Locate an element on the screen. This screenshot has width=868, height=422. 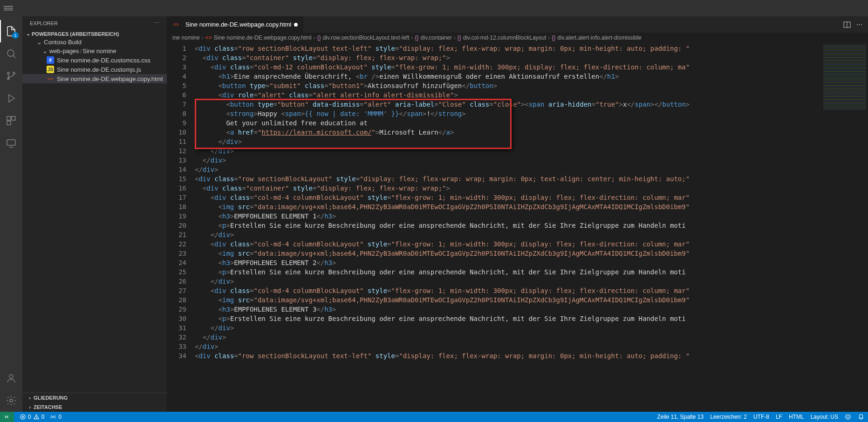
file-label: Sine nomine.de-DE.customjs.js is located at coordinates (99, 70).